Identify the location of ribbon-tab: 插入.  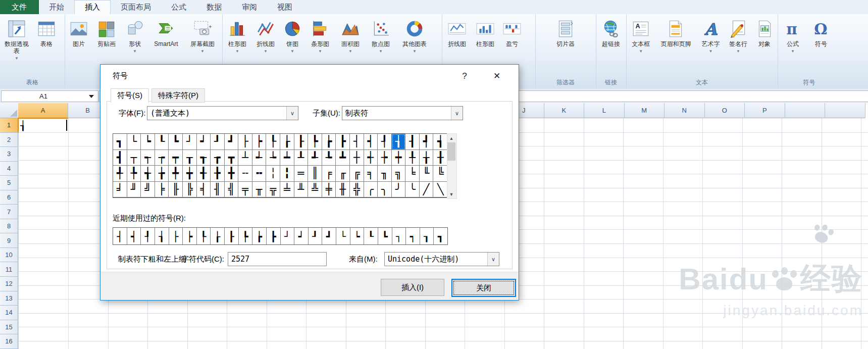
(92, 7).